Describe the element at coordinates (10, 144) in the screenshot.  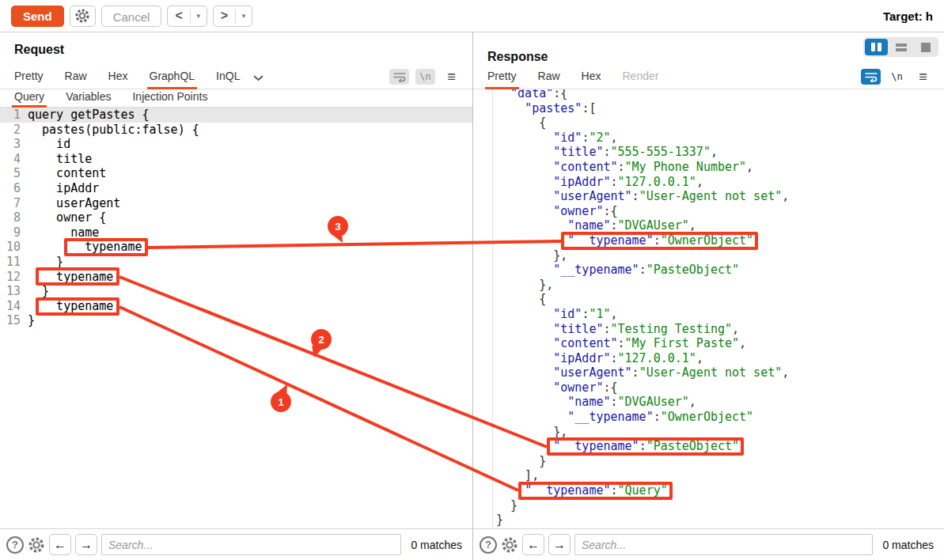
I see `line-number: 3` at that location.